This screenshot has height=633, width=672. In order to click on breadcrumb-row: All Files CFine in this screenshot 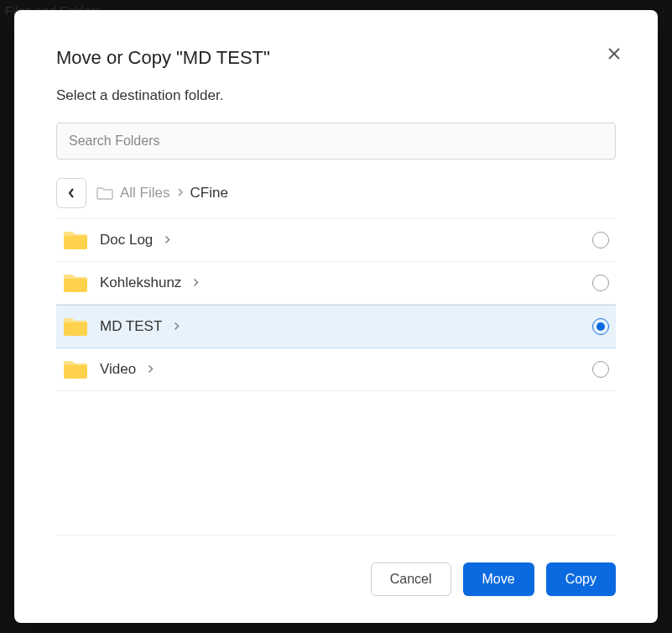, I will do `click(336, 193)`.